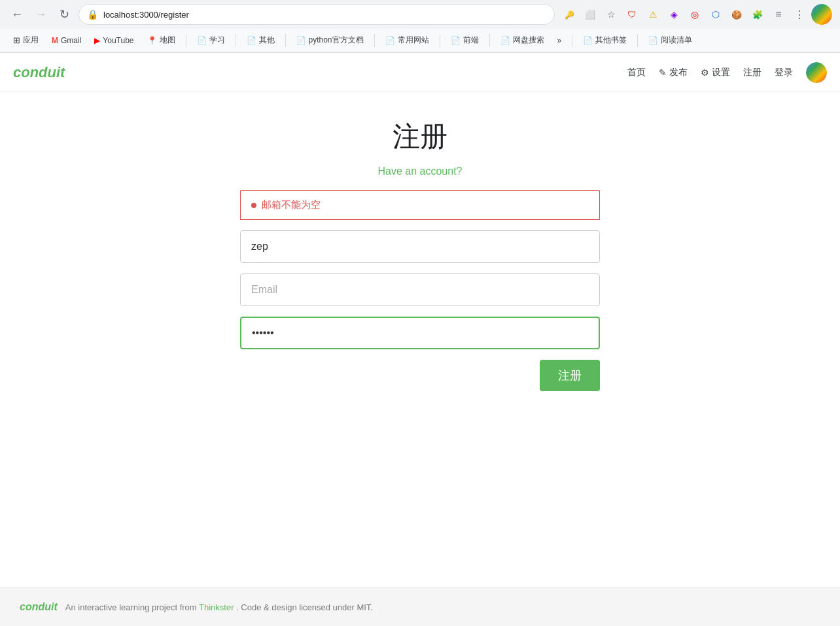  What do you see at coordinates (632, 14) in the screenshot?
I see `shield-btn: 🛡` at bounding box center [632, 14].